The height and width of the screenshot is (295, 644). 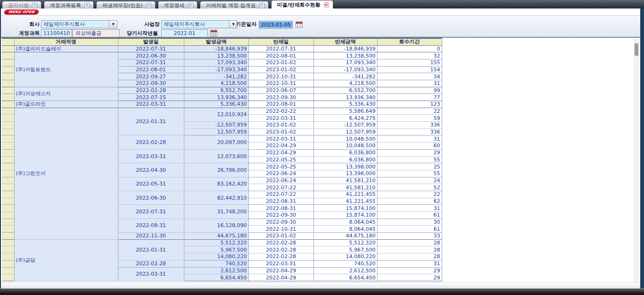 What do you see at coordinates (216, 257) in the screenshot?
I see `cell-occur-amount: 14,080,220` at bounding box center [216, 257].